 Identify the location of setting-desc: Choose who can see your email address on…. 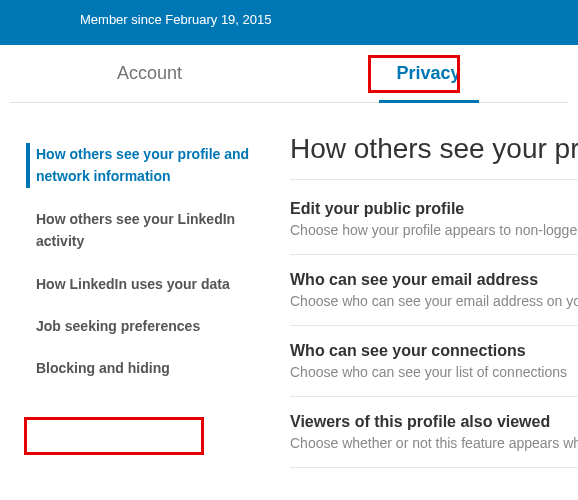
(434, 301).